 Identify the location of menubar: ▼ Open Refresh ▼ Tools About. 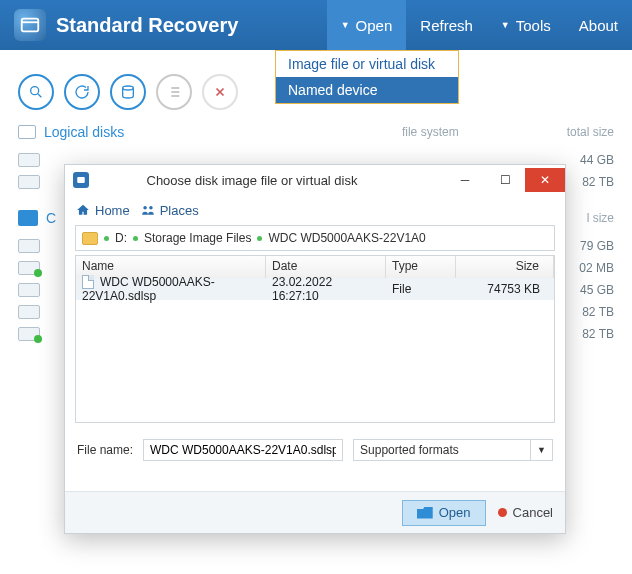
(480, 25).